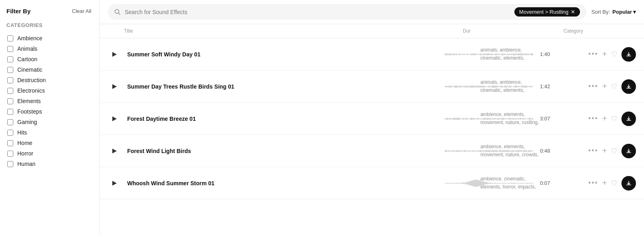 This screenshot has width=644, height=236. What do you see at coordinates (10, 122) in the screenshot?
I see `checkbox-gaming` at bounding box center [10, 122].